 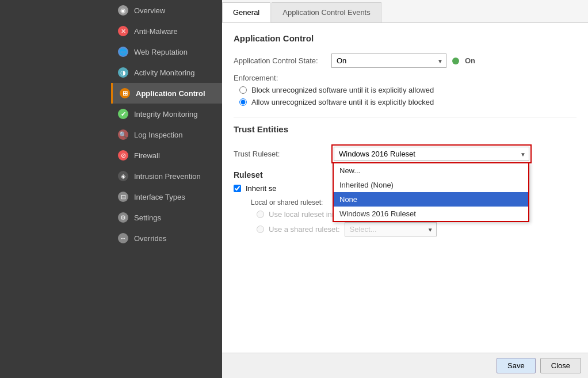 I want to click on sidebar-item-label-interface-types: Interface Types, so click(x=160, y=197).